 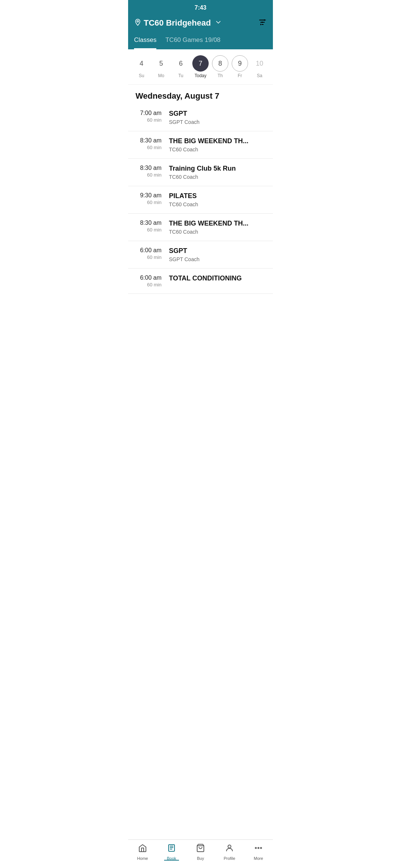 I want to click on class-item-1: 8:30 am 60 min THE BIG WEEKEND TH... TC6…, so click(x=200, y=145).